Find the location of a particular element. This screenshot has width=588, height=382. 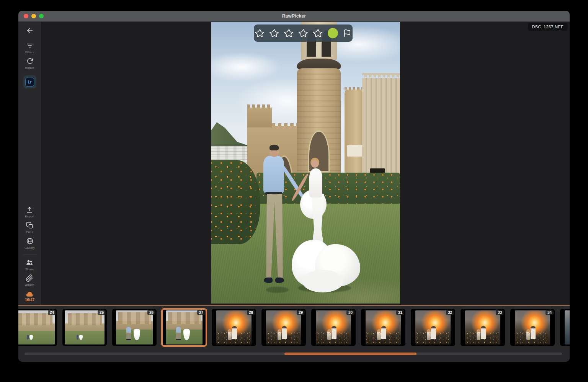

sidebar-item-attach: Attach is located at coordinates (30, 281).